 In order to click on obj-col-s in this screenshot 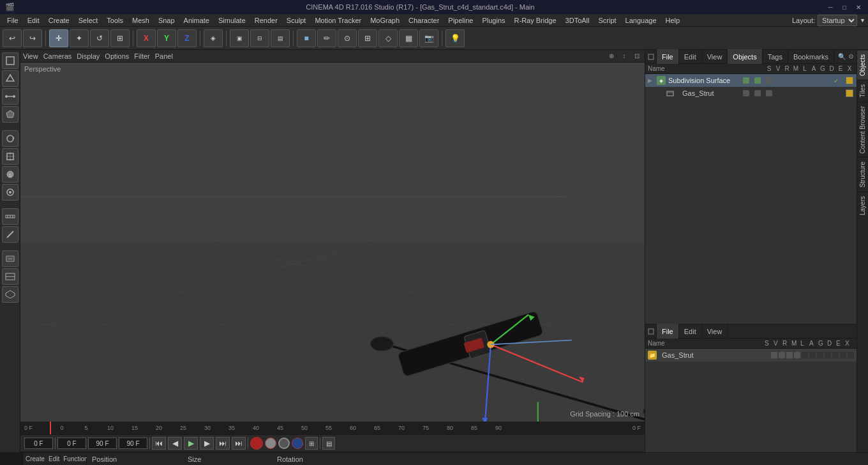, I will do `click(746, 80)`.